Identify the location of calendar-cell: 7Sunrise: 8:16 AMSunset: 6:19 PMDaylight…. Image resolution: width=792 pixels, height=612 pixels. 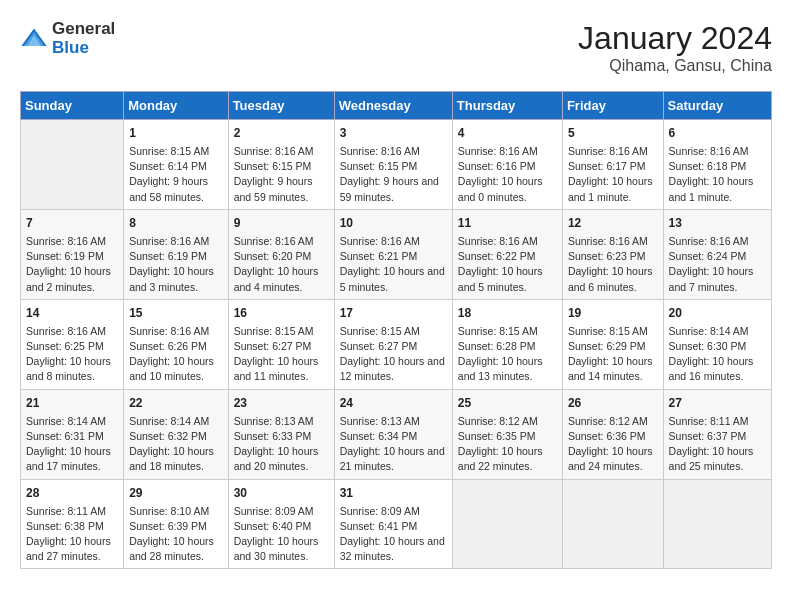
(72, 254).